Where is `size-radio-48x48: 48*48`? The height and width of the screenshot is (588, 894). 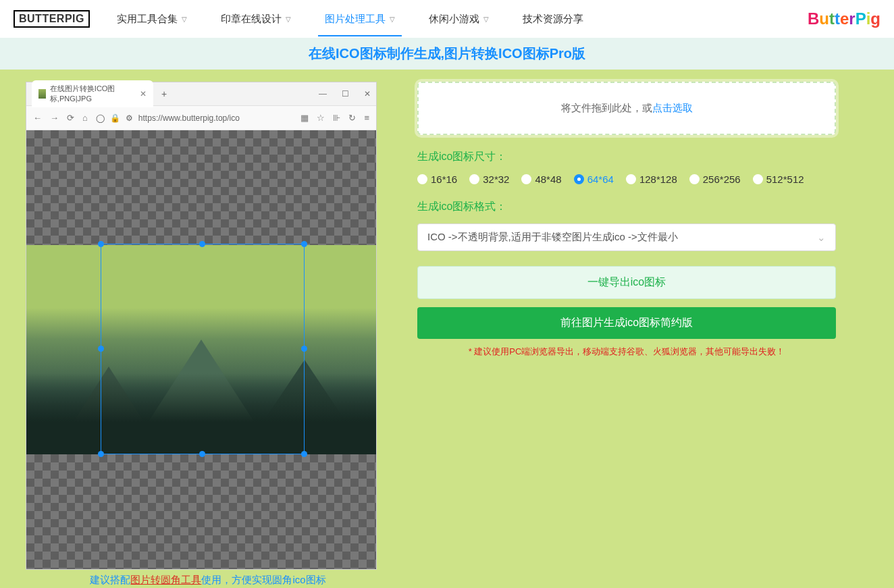 size-radio-48x48: 48*48 is located at coordinates (542, 180).